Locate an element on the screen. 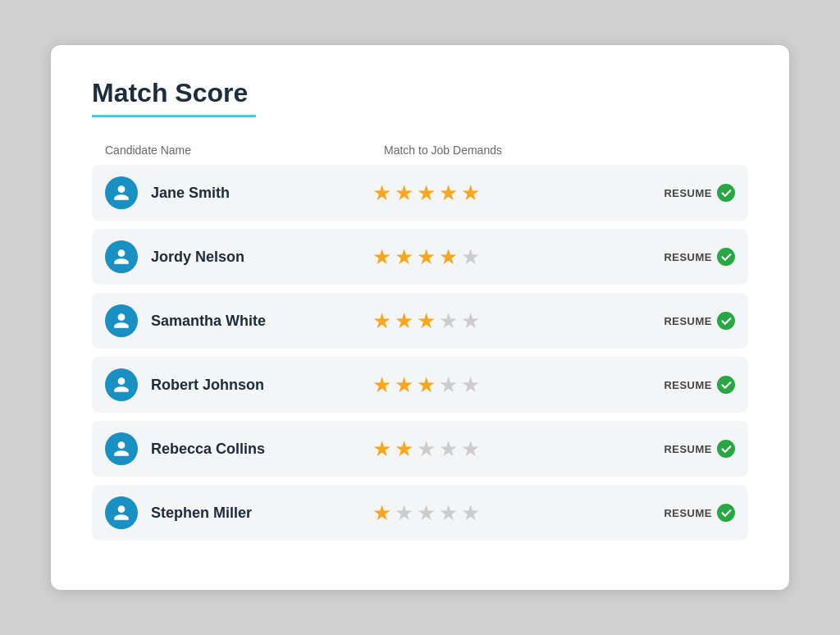 The image size is (840, 635). column-headers: Candidate Name Match to Job Demands is located at coordinates (420, 150).